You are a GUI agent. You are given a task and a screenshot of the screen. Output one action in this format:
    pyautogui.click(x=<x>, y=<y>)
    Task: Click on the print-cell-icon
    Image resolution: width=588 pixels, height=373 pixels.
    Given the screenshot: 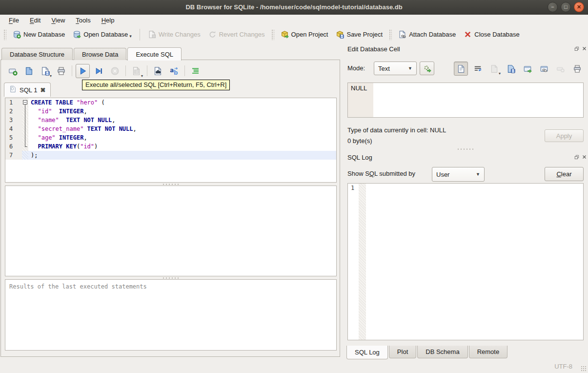 What is the action you would take?
    pyautogui.click(x=577, y=69)
    